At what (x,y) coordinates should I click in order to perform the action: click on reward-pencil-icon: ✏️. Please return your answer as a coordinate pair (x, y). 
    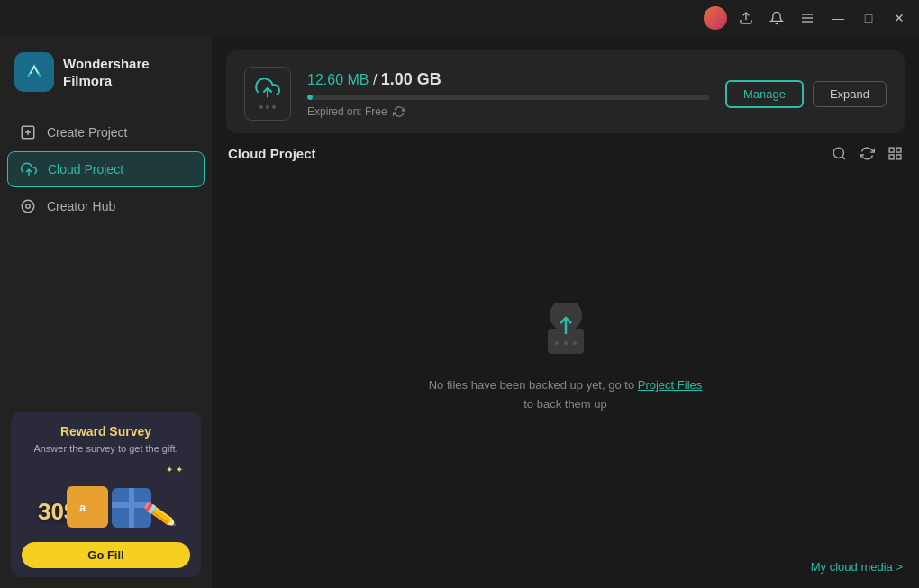
    Looking at the image, I should click on (159, 515).